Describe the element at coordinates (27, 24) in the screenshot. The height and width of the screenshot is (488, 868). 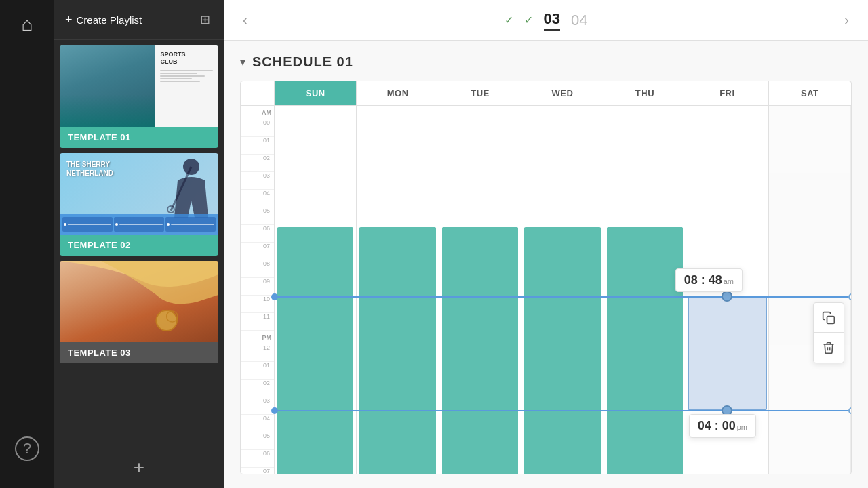
I see `home-icon: ⌂` at that location.